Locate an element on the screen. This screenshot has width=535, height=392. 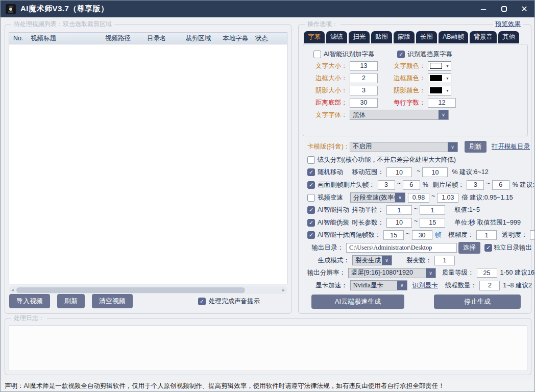
shake-min-input: 1 is located at coordinates (399, 210).